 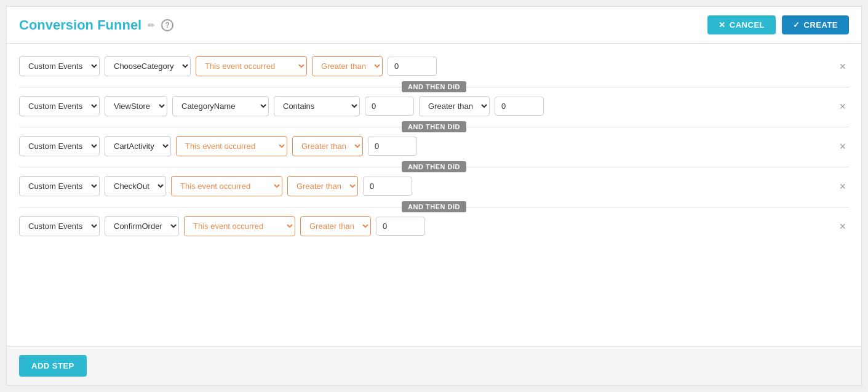 I want to click on step4-comparator: Greater than Less than Equal to, so click(x=322, y=186).